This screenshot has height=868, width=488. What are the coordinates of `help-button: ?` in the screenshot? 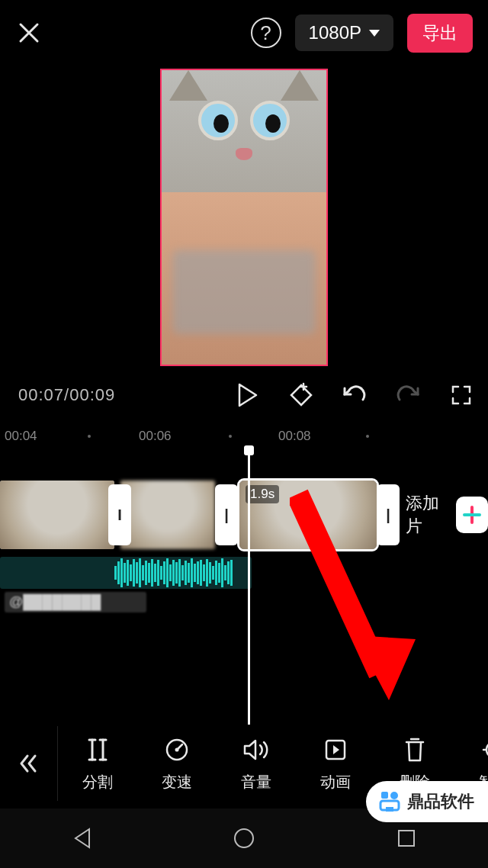 It's located at (266, 33).